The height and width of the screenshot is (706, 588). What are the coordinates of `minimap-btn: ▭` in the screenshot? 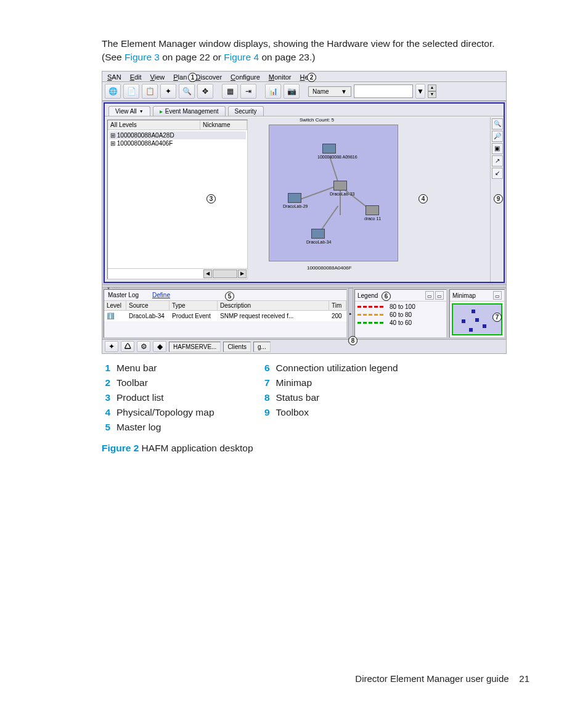 It's located at (497, 295).